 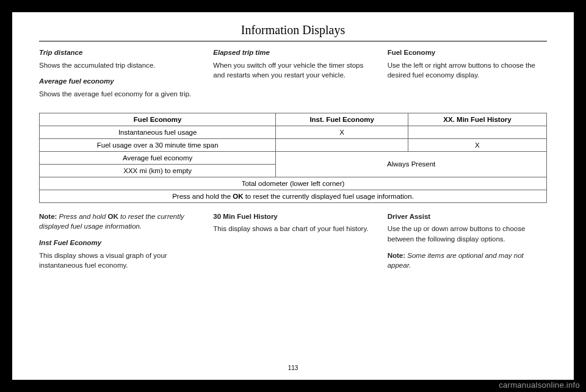 What do you see at coordinates (118, 261) in the screenshot?
I see `para-inst-fuel-econ: This display shows a visual graph of you…` at bounding box center [118, 261].